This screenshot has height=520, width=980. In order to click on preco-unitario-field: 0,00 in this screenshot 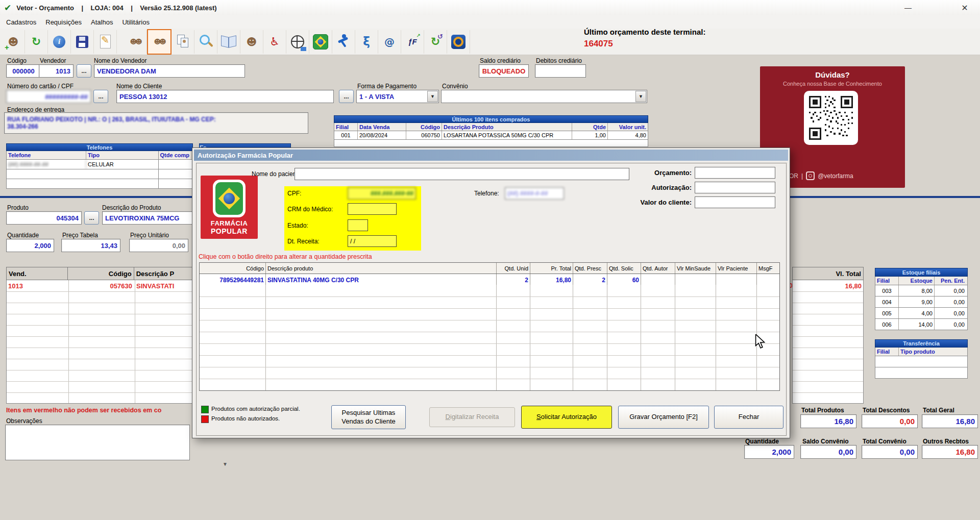, I will do `click(159, 245)`.